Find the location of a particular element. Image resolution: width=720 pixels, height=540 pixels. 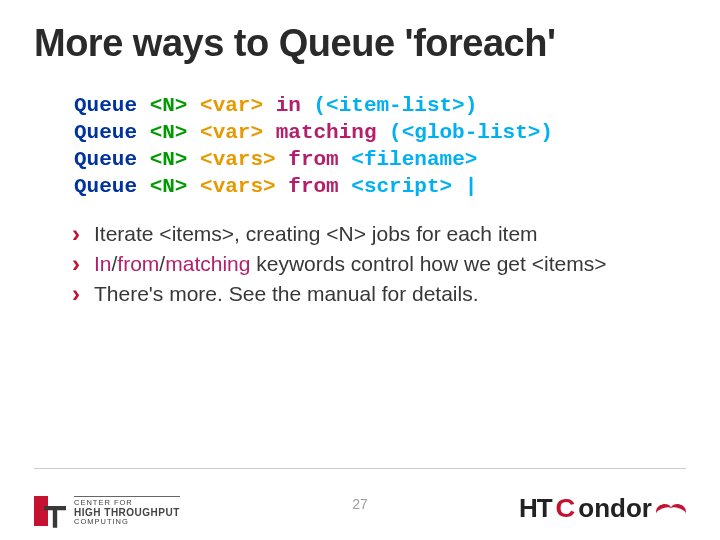

bullet-text: There's more. See the manual for details… is located at coordinates (286, 294).